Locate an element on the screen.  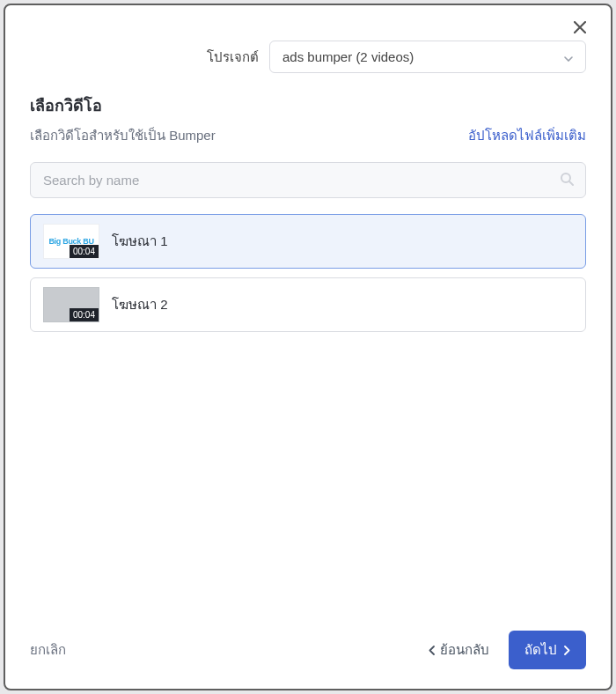
video-name: โฆษณา 1 is located at coordinates (140, 241).